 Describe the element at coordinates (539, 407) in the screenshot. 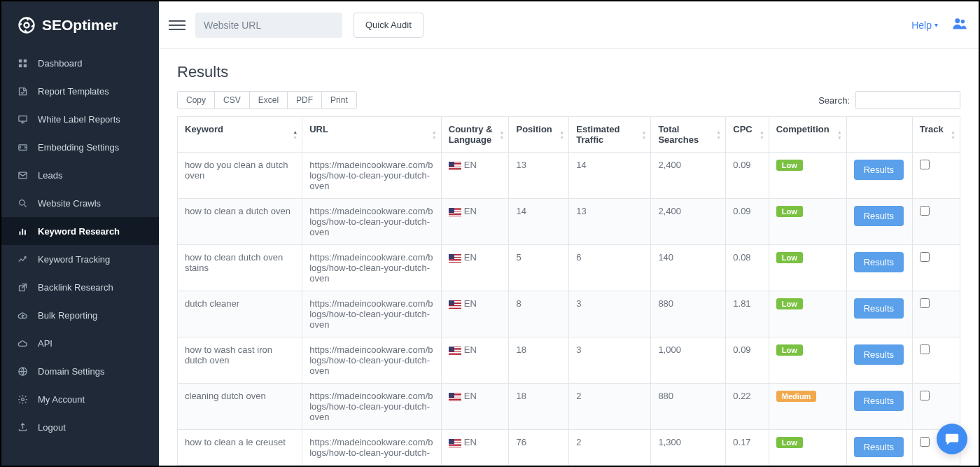

I see `cell-position: 18` at that location.